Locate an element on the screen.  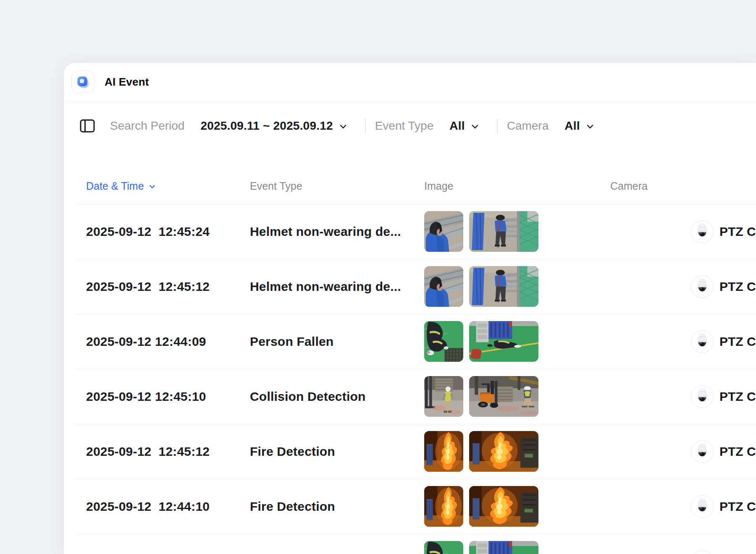
sort-chevron-down-icon is located at coordinates (152, 186).